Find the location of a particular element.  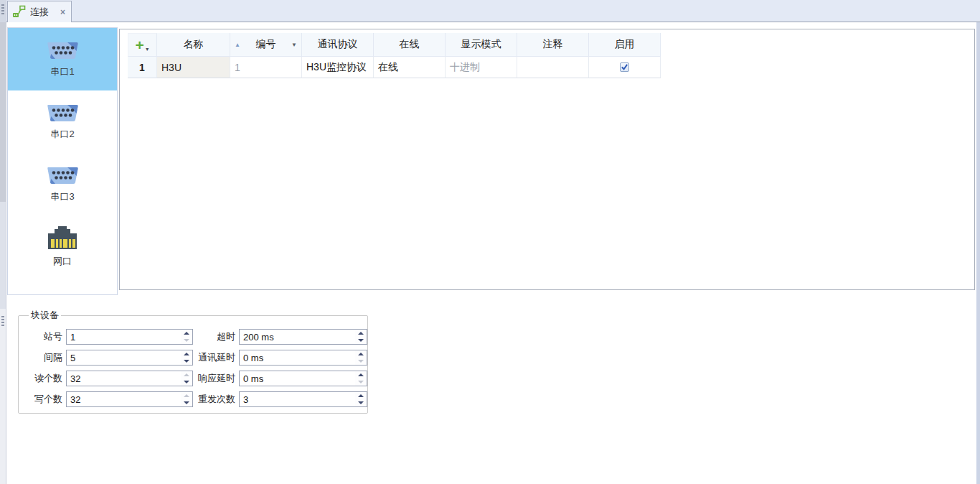

timeout-input is located at coordinates (303, 337).